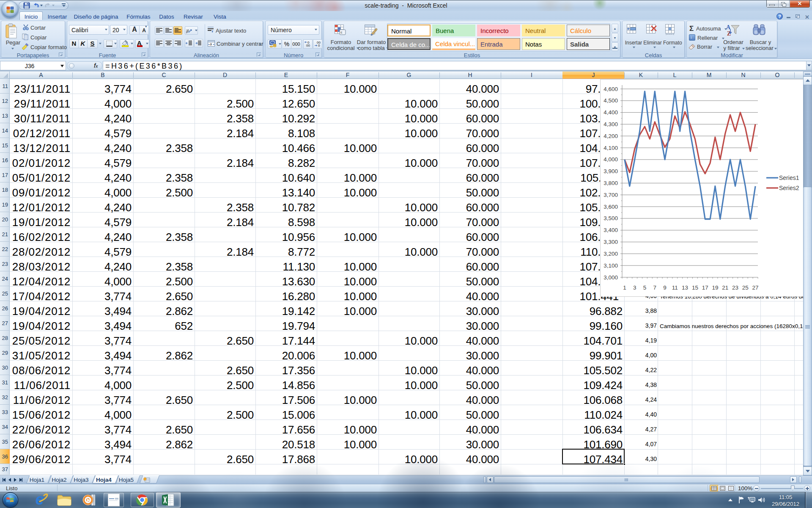 The width and height of the screenshot is (812, 508). What do you see at coordinates (211, 44) in the screenshot?
I see `svg-text: a` at bounding box center [211, 44].